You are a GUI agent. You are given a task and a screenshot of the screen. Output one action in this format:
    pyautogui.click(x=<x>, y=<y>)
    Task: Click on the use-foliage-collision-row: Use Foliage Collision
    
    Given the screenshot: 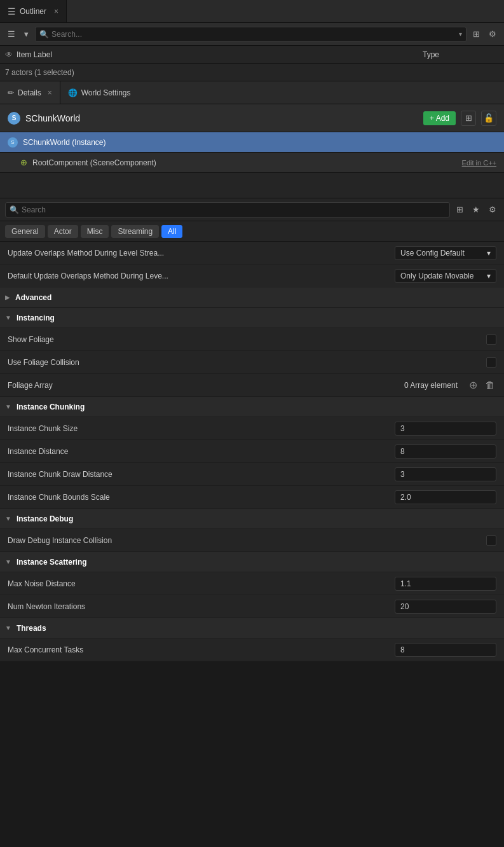 What is the action you would take?
    pyautogui.click(x=252, y=362)
    